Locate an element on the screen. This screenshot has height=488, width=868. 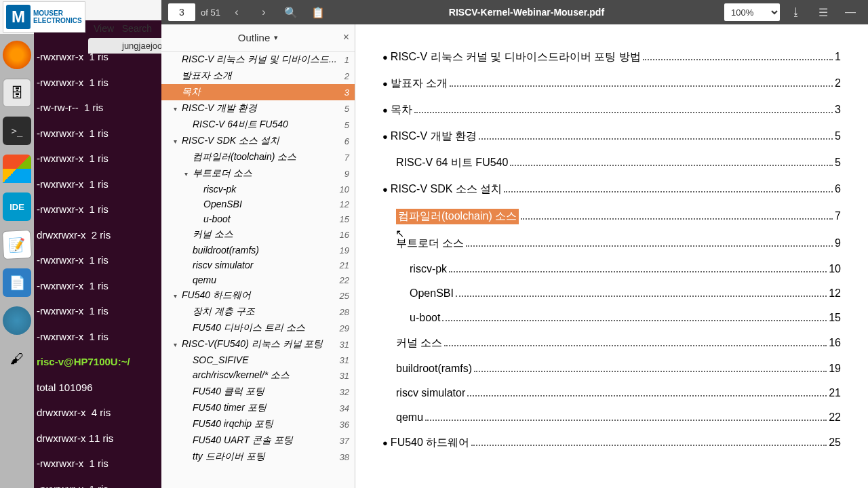
outline-header: Outline▾ × is located at coordinates (258, 38).